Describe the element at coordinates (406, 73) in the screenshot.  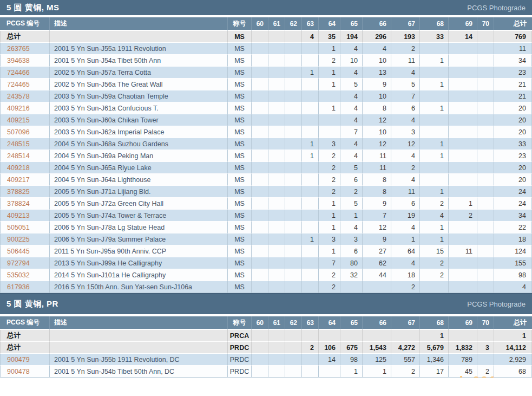
I see `grade-cell-67: 4` at that location.